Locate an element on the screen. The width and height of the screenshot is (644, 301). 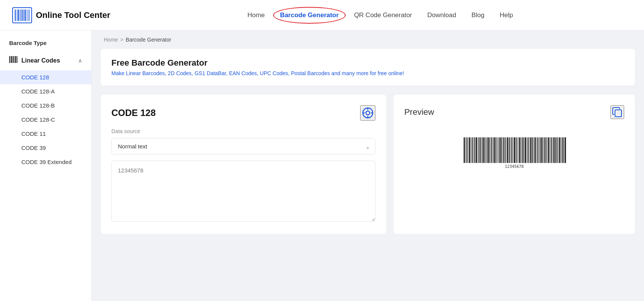
nav-home: Home is located at coordinates (256, 15).